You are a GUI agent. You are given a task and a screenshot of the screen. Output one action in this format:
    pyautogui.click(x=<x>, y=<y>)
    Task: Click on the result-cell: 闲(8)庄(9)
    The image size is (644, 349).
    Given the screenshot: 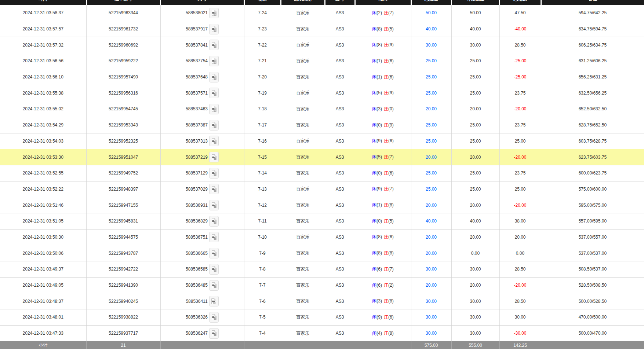 What is the action you would take?
    pyautogui.click(x=383, y=45)
    